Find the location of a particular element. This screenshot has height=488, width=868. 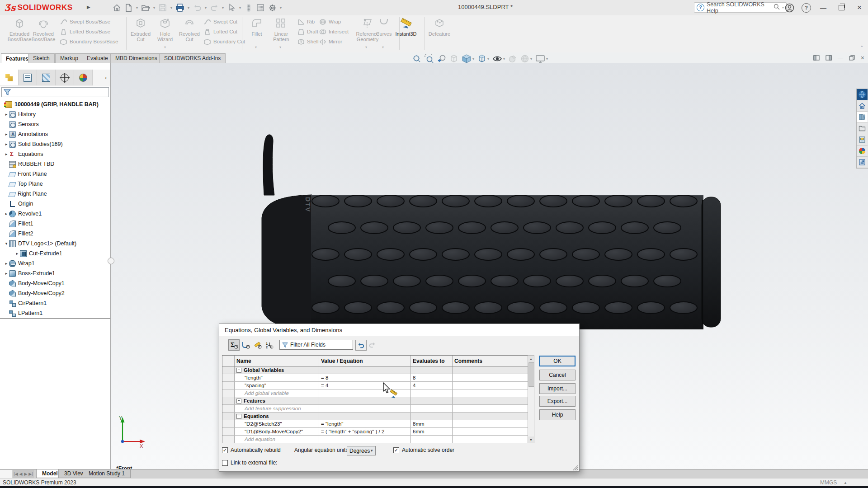

close-button: × is located at coordinates (859, 8).